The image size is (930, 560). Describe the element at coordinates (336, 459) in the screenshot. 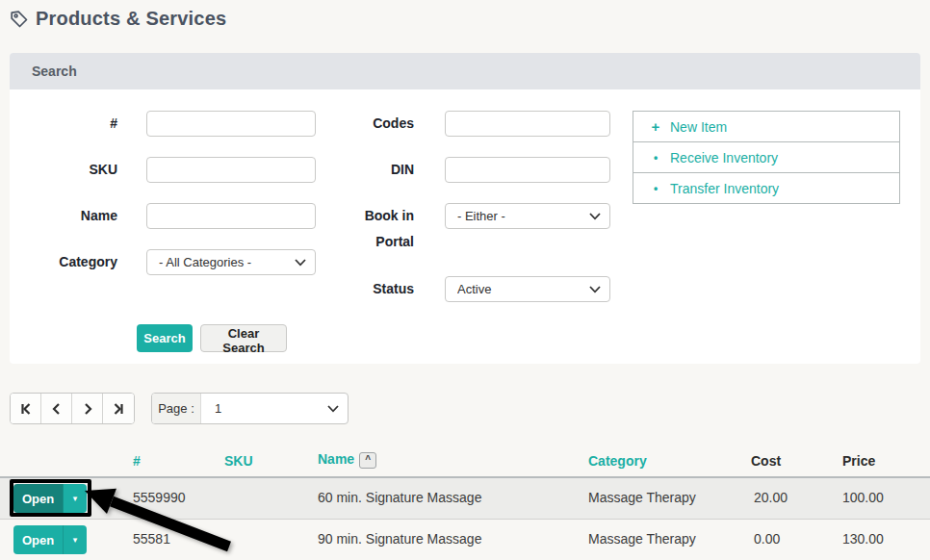

I see `header-name-label: Name` at that location.